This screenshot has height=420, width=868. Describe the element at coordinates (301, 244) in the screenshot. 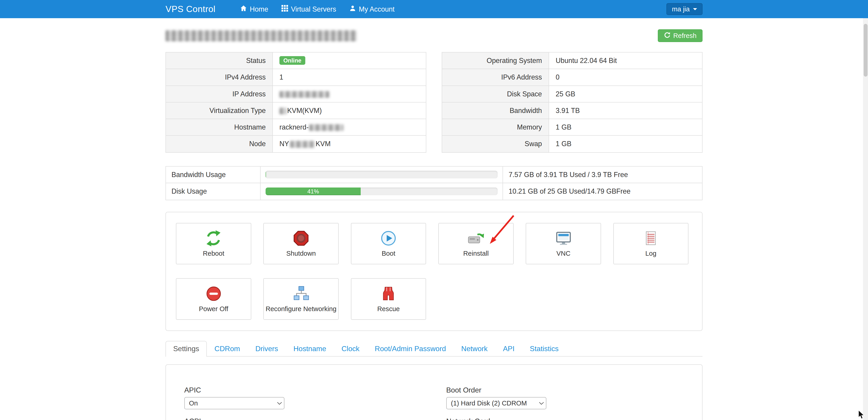

I see `shutdown-button: Shutdown` at that location.